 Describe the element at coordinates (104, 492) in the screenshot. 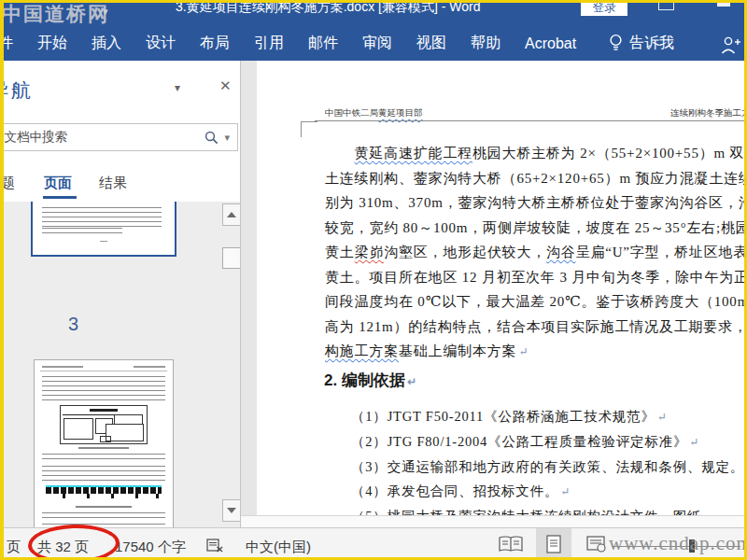

I see `thumbnail-bridge-elevation-diagram` at that location.